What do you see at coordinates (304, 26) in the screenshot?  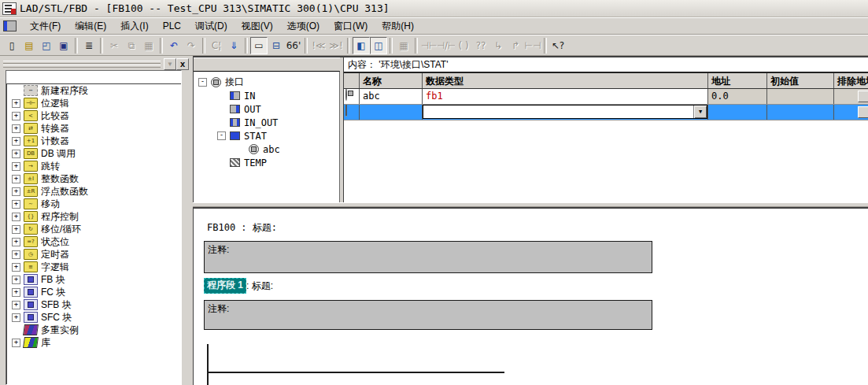 I see `menu-item-6: 选项(O)` at bounding box center [304, 26].